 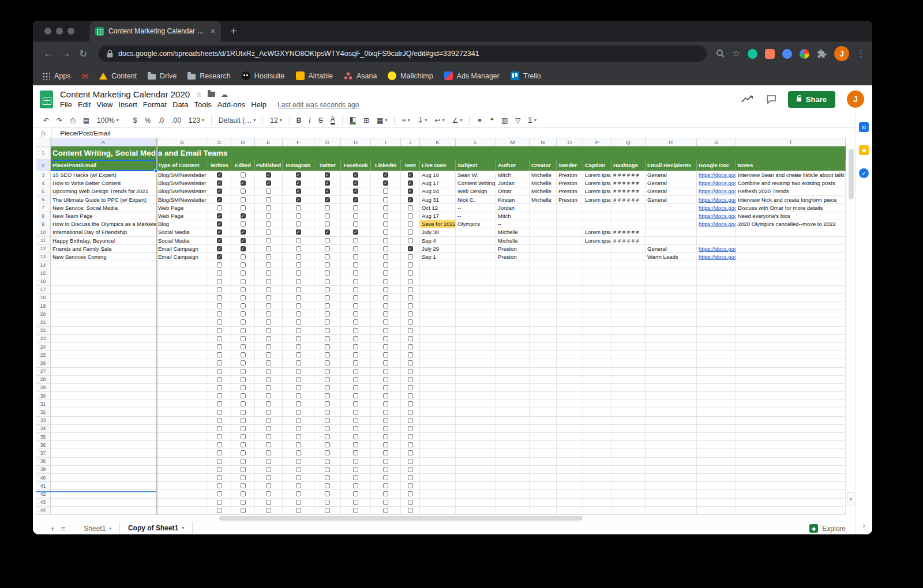 I want to click on cell-B44, so click(x=182, y=511).